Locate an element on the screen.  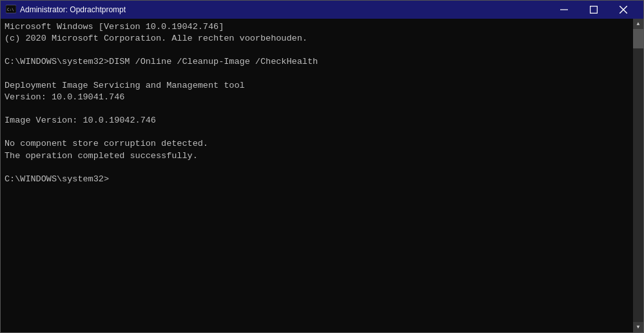
close-button is located at coordinates (623, 10).